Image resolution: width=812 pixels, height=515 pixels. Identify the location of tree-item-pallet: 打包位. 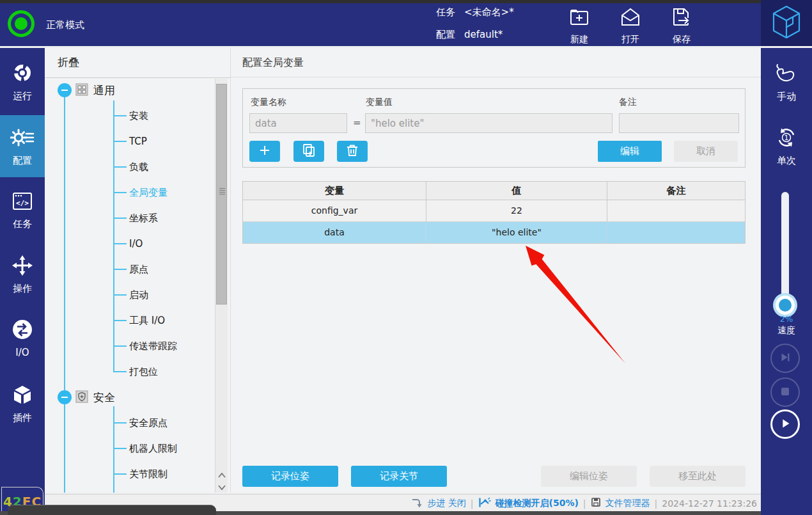
(143, 372).